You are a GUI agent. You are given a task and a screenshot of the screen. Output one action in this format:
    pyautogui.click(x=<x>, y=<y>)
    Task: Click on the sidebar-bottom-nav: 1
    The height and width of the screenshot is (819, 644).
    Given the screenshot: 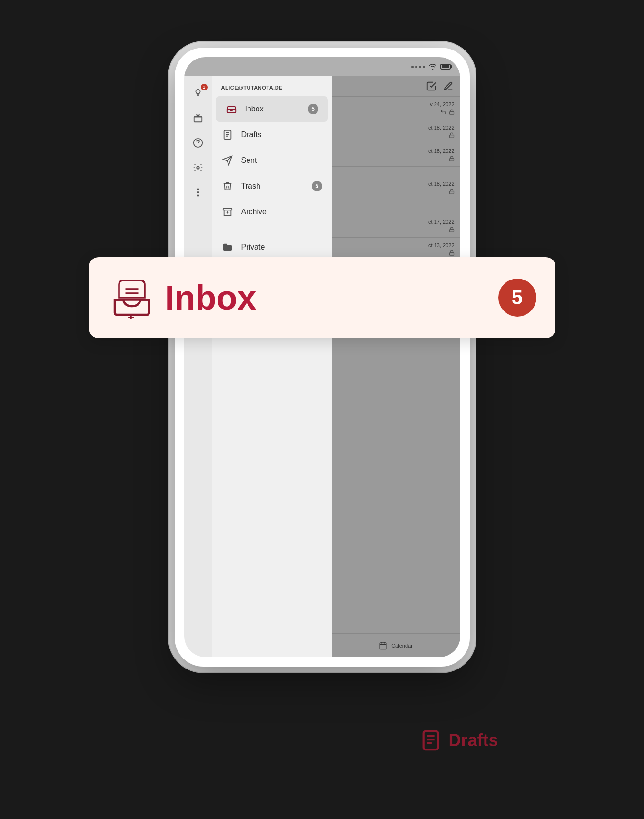 What is the action you would take?
    pyautogui.click(x=198, y=367)
    